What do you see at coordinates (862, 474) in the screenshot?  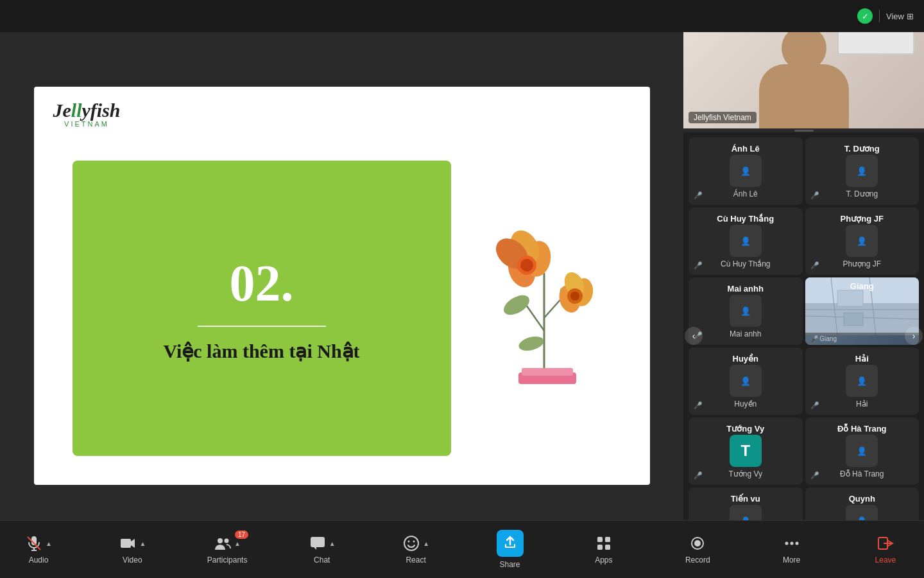 I see `participant-sub-do-ha-trang: Đỗ Hà Trang` at bounding box center [862, 474].